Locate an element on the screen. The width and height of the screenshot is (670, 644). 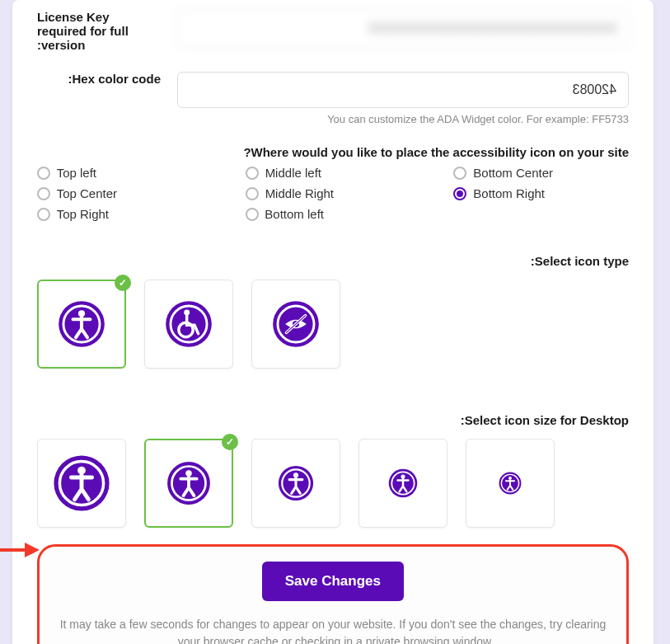
radio-label: Top left is located at coordinates (77, 173).